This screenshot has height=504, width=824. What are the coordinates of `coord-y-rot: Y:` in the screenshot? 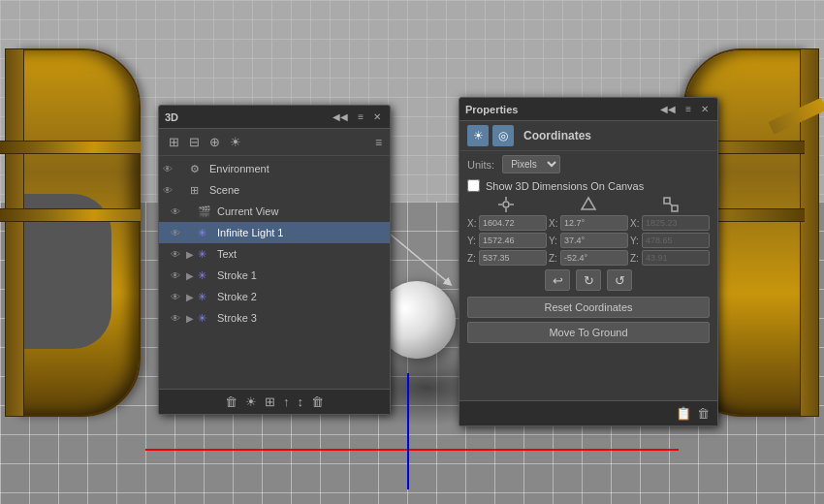 It's located at (588, 240).